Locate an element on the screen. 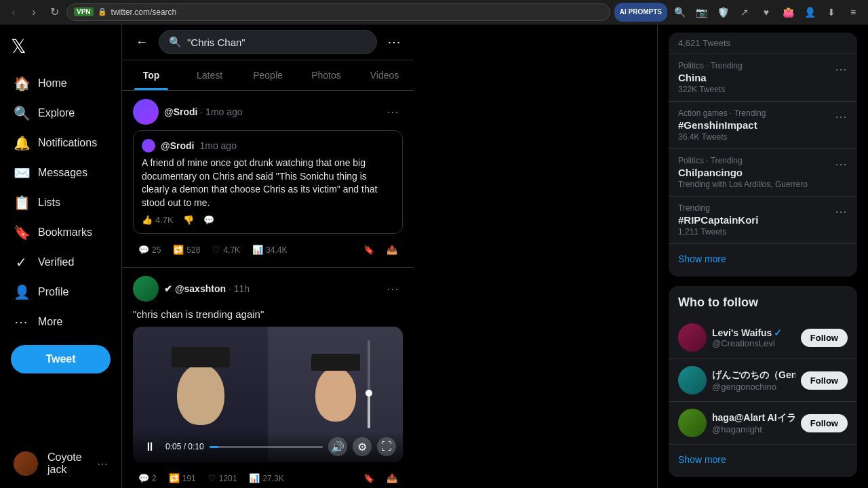  trending-item-0-more-btn: ⋯ is located at coordinates (841, 69).